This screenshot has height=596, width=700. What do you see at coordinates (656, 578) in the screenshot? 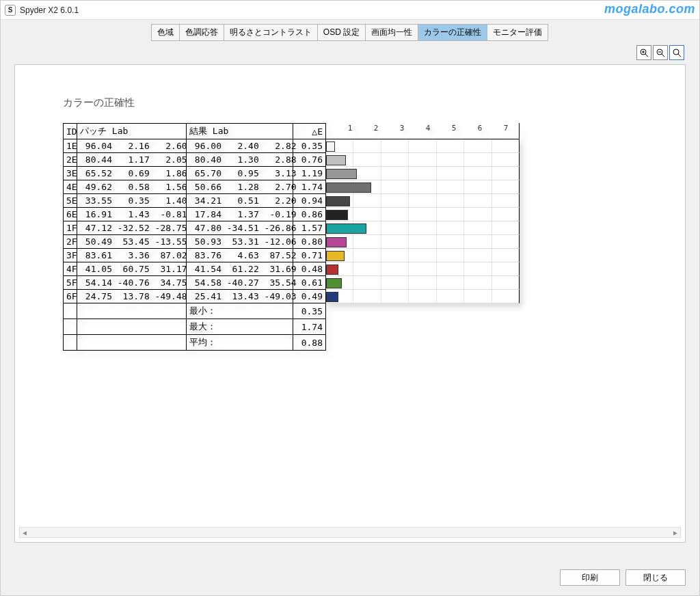
I see `close-button: 閉じる` at bounding box center [656, 578].